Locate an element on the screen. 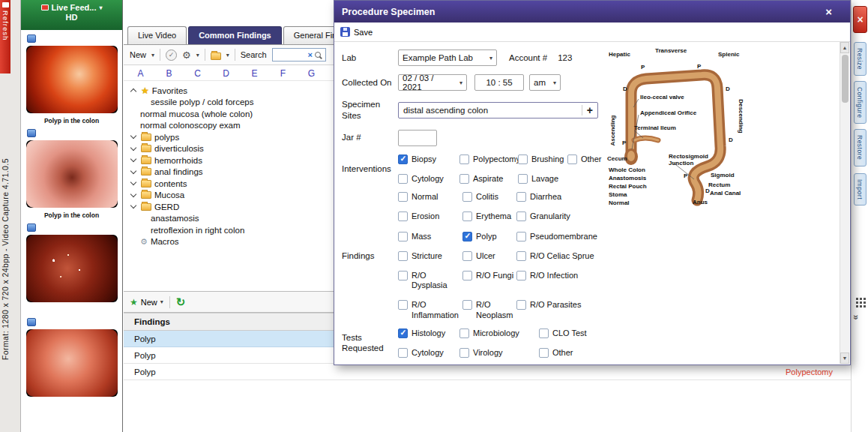 The image size is (868, 432). checkbox-polyp: Polyp is located at coordinates (489, 237).